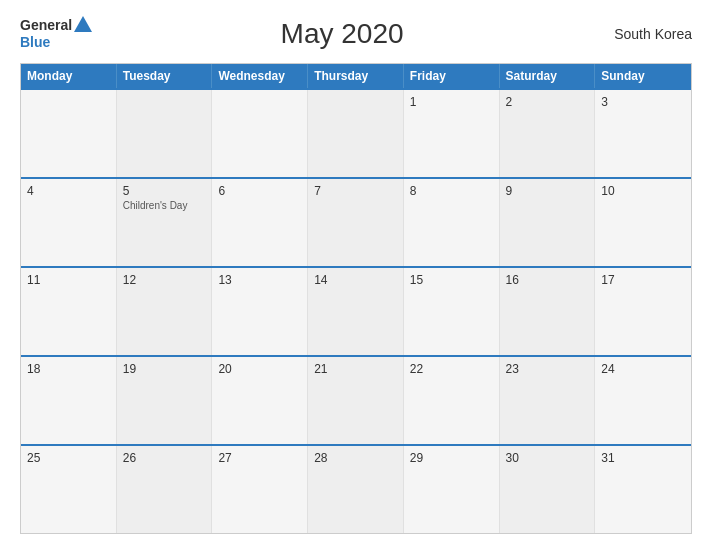  Describe the element at coordinates (165, 400) in the screenshot. I see `cal-cell-w4-d2: 19` at that location.